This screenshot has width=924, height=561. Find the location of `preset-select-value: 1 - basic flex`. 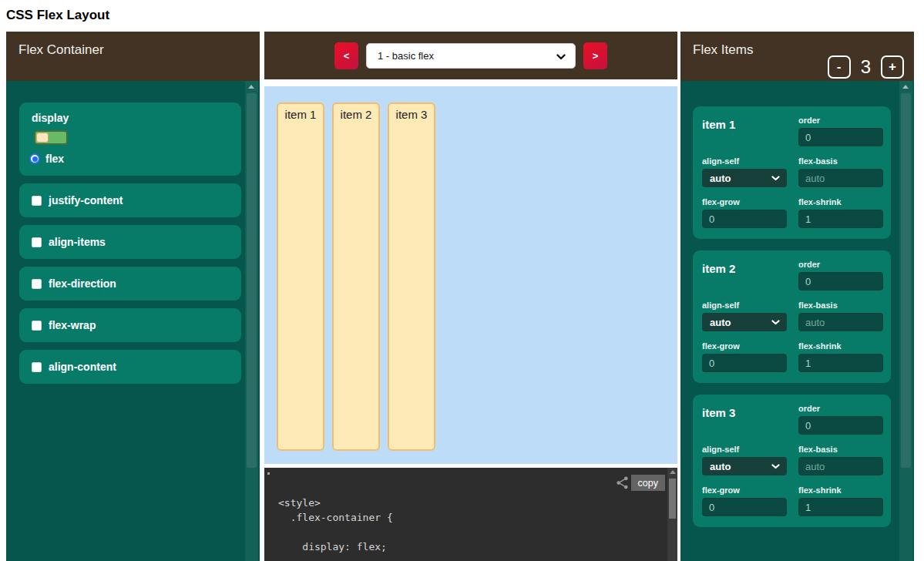

preset-select-value: 1 - basic flex is located at coordinates (405, 55).